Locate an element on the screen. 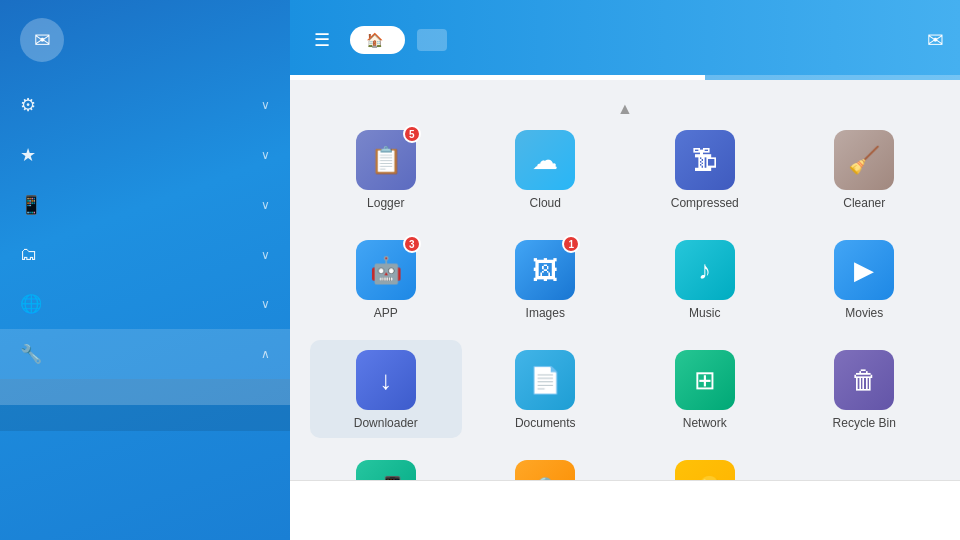  app-item-documents: 📄Documents is located at coordinates (546, 389).